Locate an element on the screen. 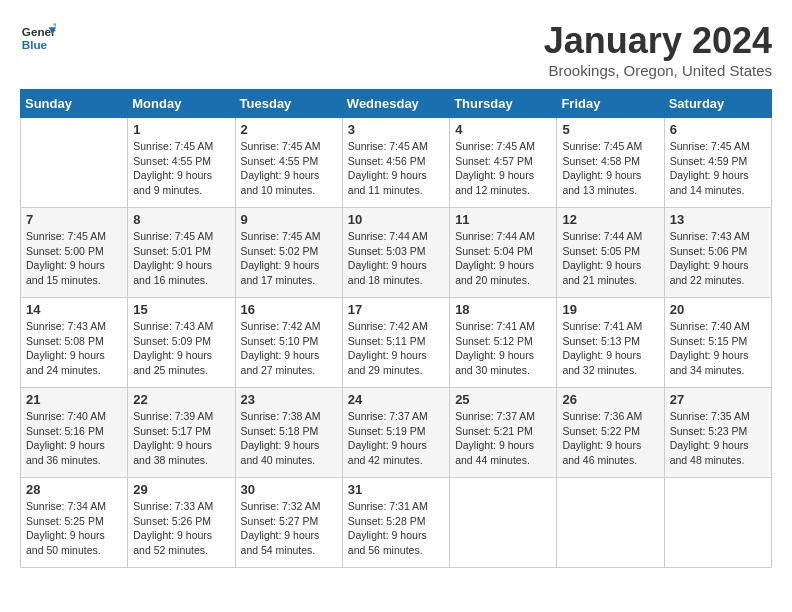 The image size is (792, 612). calendar-cell: 15Sunrise: 7:43 AMSunset: 5:09 PMDayligh… is located at coordinates (182, 343).